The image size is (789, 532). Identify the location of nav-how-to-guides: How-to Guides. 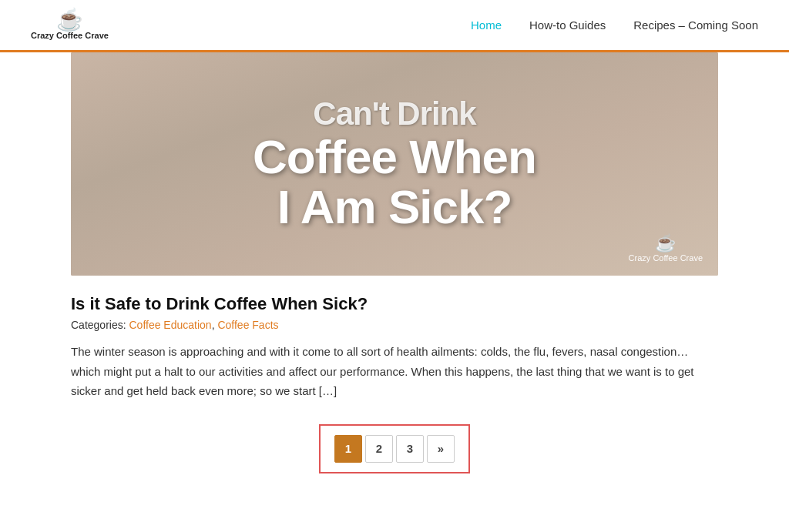
(567, 25).